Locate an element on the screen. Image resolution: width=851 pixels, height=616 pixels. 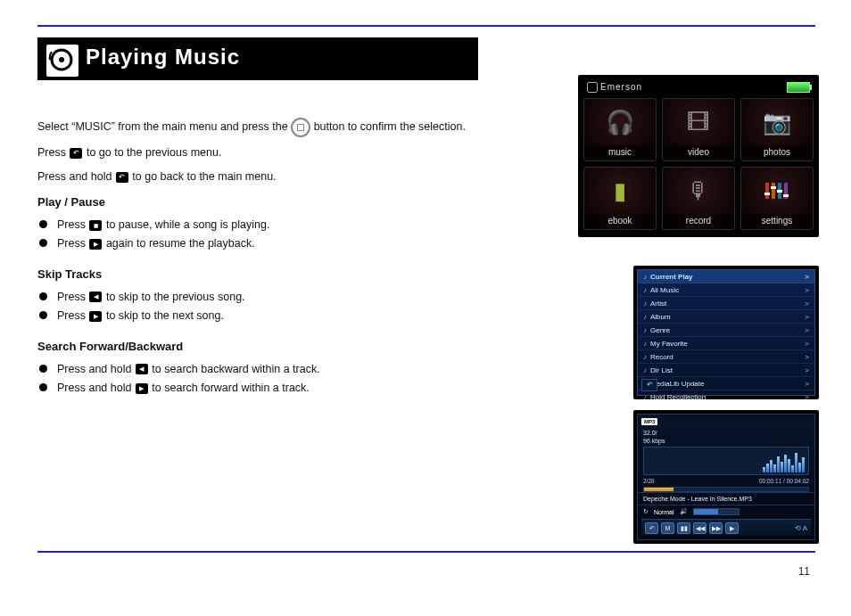
tile-settings: settings is located at coordinates (777, 198).